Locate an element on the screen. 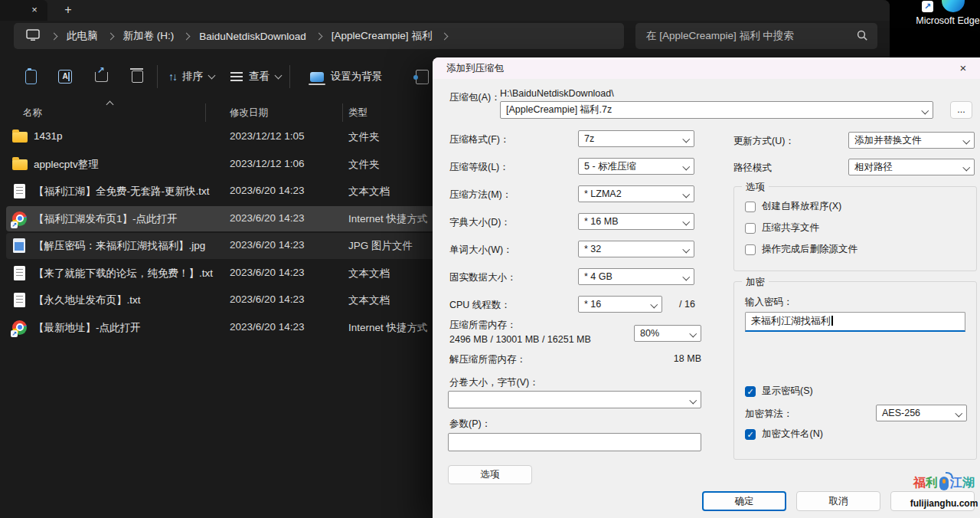 The image size is (980, 518). breadcrumb-drive: 新加卷 (H:) is located at coordinates (149, 36).